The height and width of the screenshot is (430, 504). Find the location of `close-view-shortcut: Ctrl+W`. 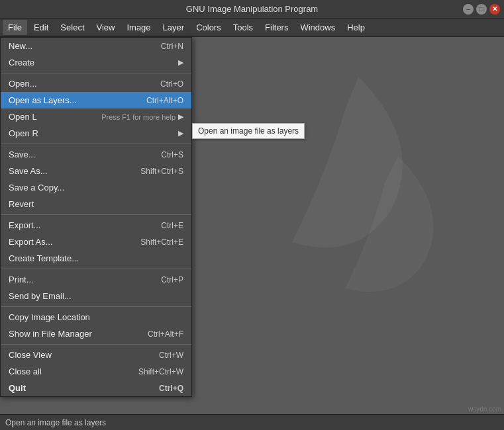

close-view-shortcut: Ctrl+W is located at coordinates (171, 355).